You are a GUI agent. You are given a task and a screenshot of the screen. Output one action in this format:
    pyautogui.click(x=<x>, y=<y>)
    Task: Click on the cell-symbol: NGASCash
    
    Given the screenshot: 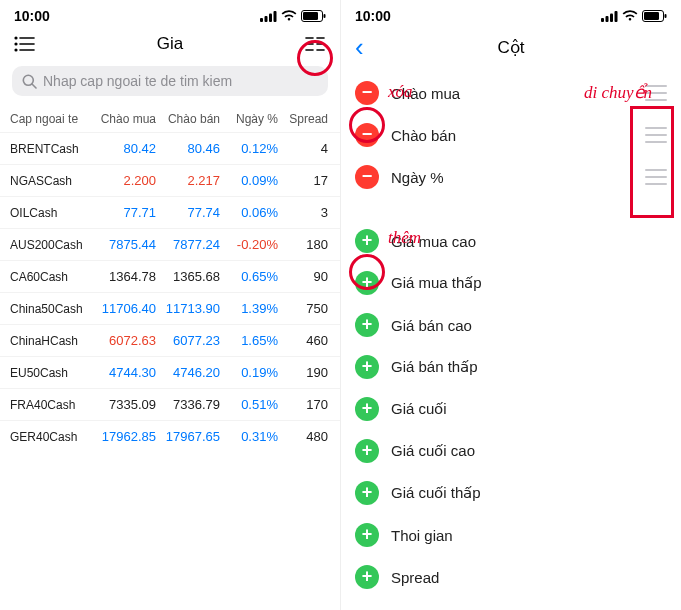 What is the action you would take?
    pyautogui.click(x=51, y=181)
    